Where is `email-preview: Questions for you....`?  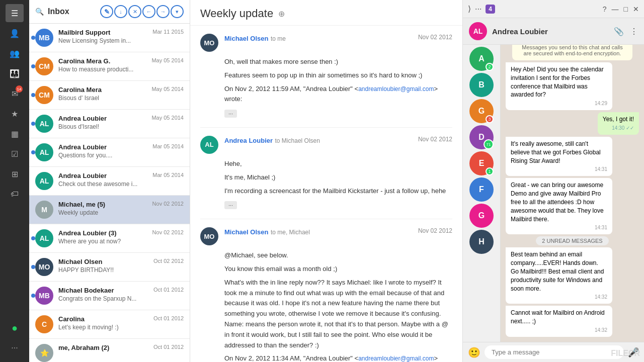 email-preview: Questions for you.... is located at coordinates (121, 155).